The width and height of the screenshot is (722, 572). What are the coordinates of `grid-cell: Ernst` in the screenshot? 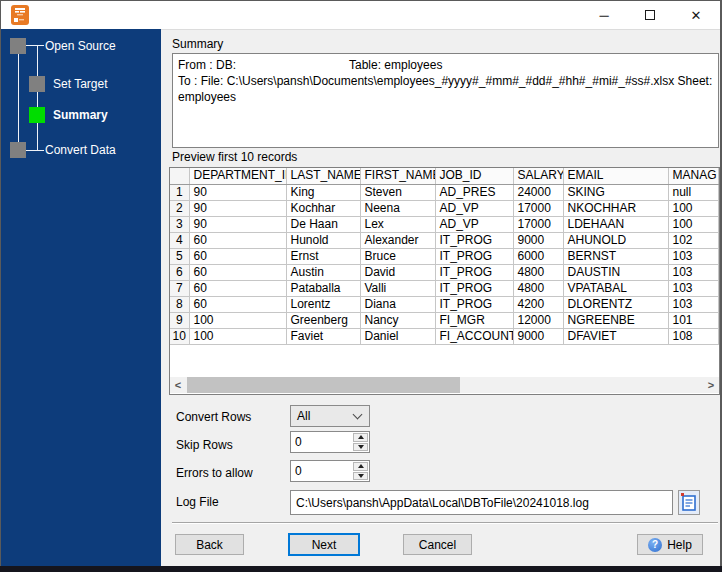 It's located at (323, 256).